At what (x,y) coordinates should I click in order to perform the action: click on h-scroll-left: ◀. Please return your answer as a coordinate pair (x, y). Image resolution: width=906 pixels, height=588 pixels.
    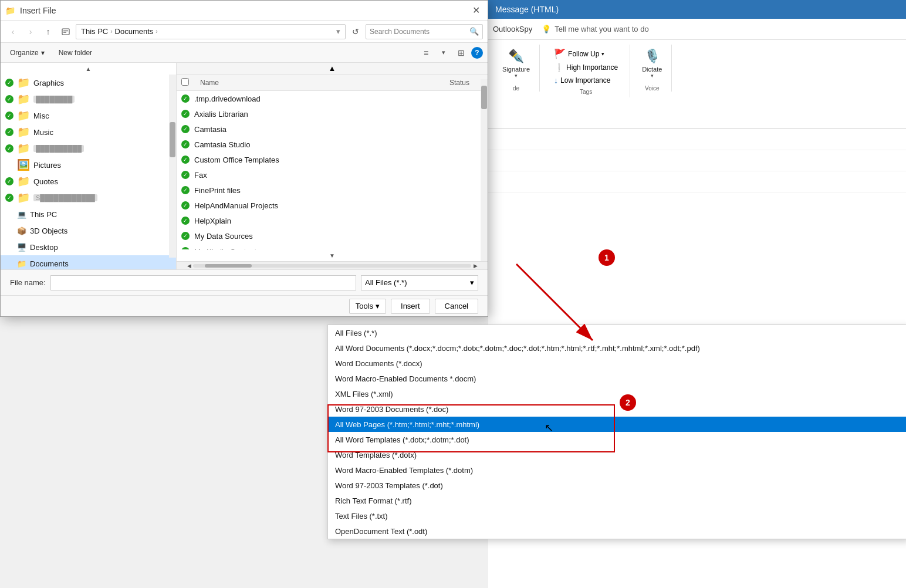
    Looking at the image, I should click on (189, 266).